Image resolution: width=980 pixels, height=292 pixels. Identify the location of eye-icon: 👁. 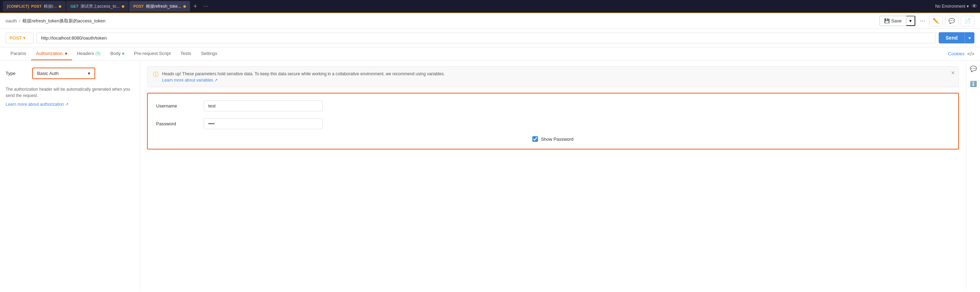
(975, 6).